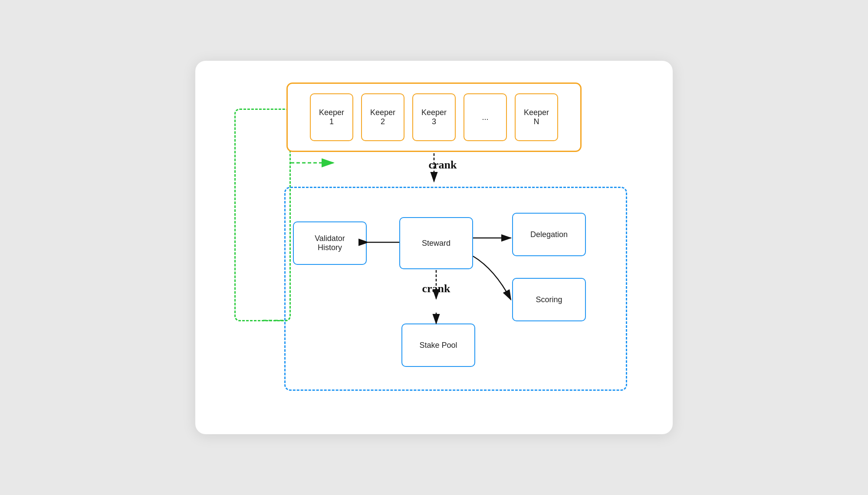  What do you see at coordinates (438, 345) in the screenshot?
I see `stake-pool-box: Stake Pool` at bounding box center [438, 345].